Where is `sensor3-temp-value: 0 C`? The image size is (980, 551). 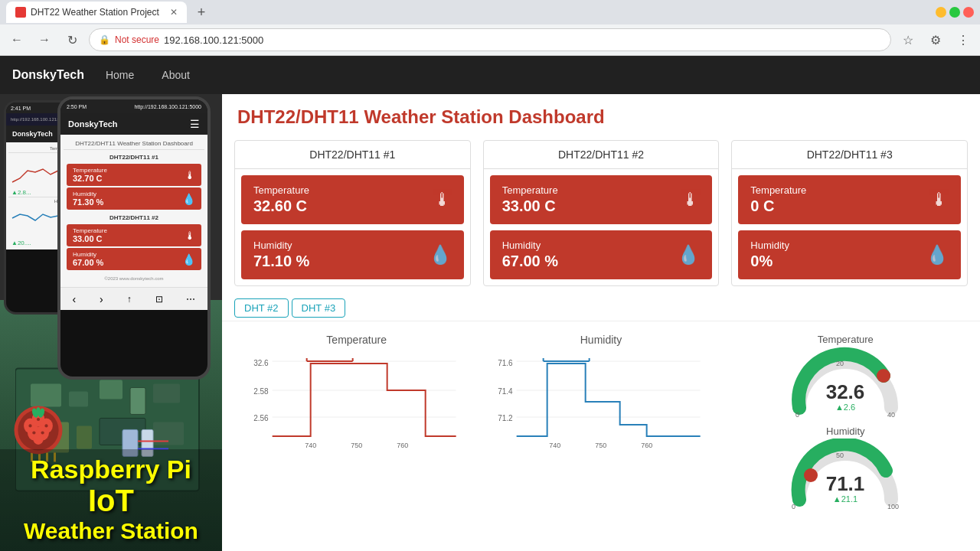 sensor3-temp-value: 0 C is located at coordinates (778, 207).